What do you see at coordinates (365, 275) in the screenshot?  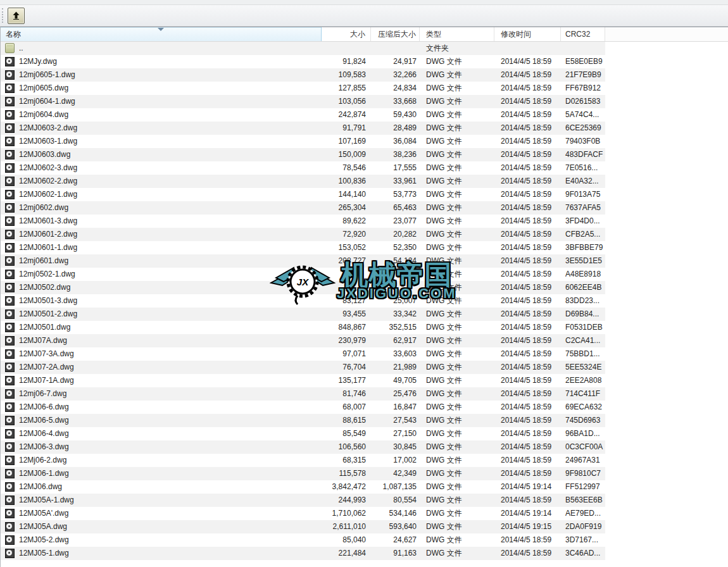 I see `table-row: 12mj0502-1.dwg DWG 文件 2014/4/5 18:59 A48…` at bounding box center [365, 275].